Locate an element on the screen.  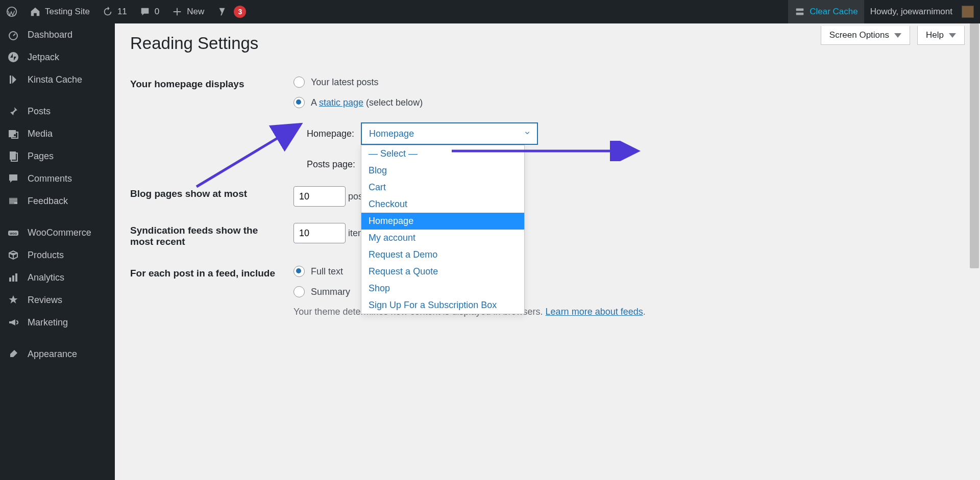
opt-static-page: A static page (select below) is located at coordinates (627, 103).